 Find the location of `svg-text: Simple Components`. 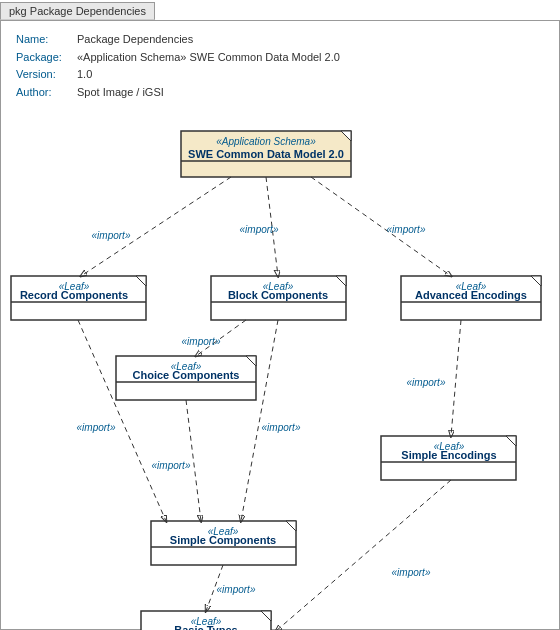

svg-text: Simple Components is located at coordinates (223, 540).